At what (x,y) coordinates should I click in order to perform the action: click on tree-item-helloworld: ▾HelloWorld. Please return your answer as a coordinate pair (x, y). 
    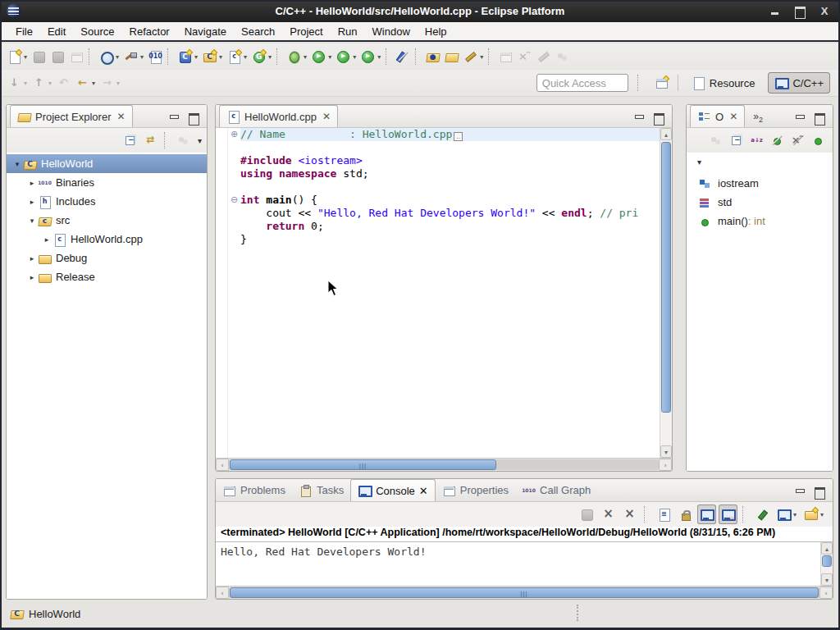
    Looking at the image, I should click on (107, 164).